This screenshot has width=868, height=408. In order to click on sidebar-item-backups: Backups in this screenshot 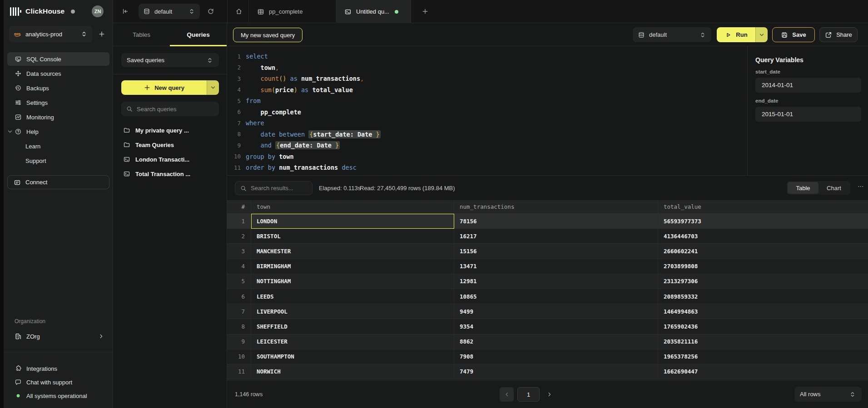, I will do `click(58, 88)`.